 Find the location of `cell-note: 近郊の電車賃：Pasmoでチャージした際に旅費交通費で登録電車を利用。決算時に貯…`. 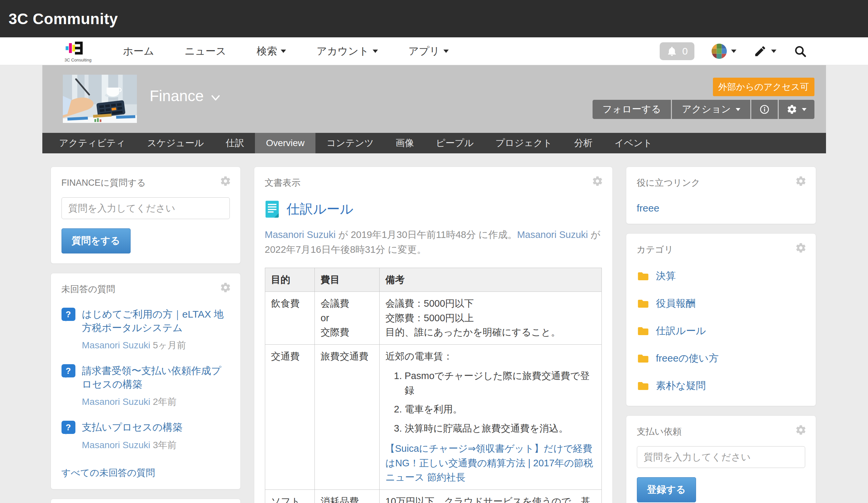

cell-note: 近郊の電車賃：Pasmoでチャージした際に旅費交通費で登録電車を利用。決算時に貯… is located at coordinates (490, 417).